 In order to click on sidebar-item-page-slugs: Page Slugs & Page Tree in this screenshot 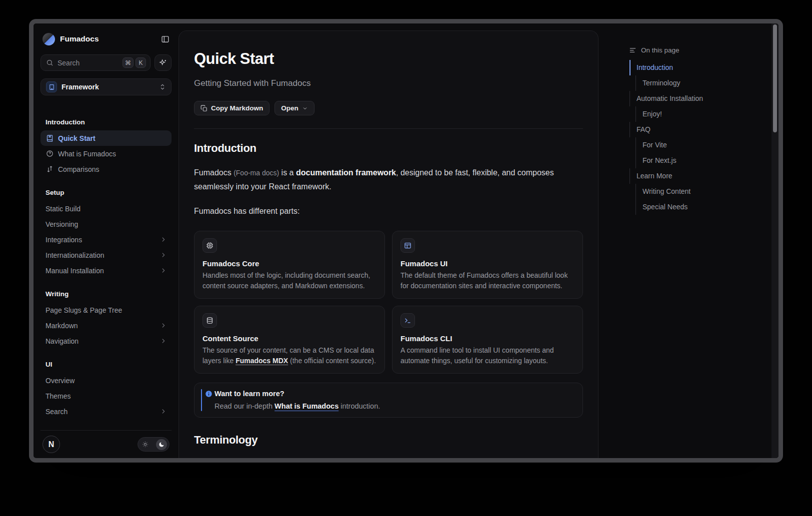, I will do `click(106, 310)`.